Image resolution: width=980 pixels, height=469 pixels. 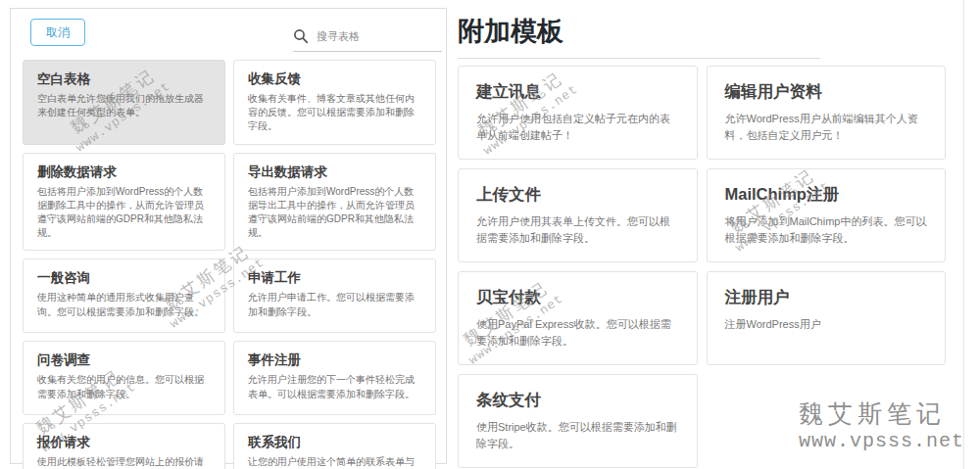 I want to click on template-card-delete-data-request: 删除数据请求 包括将用户添加到WordPress的个人数据删除工具中的操作，从而…, so click(x=123, y=202).